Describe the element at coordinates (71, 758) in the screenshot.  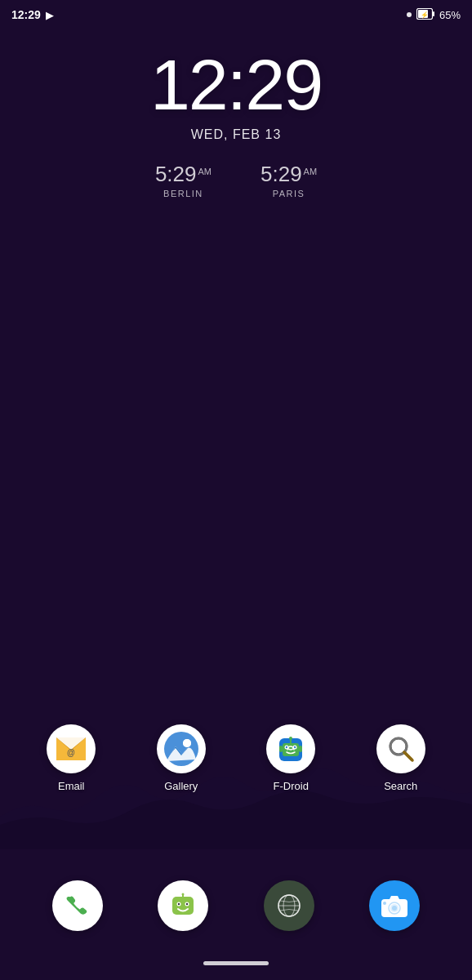
I see `app-email: @ Email` at that location.